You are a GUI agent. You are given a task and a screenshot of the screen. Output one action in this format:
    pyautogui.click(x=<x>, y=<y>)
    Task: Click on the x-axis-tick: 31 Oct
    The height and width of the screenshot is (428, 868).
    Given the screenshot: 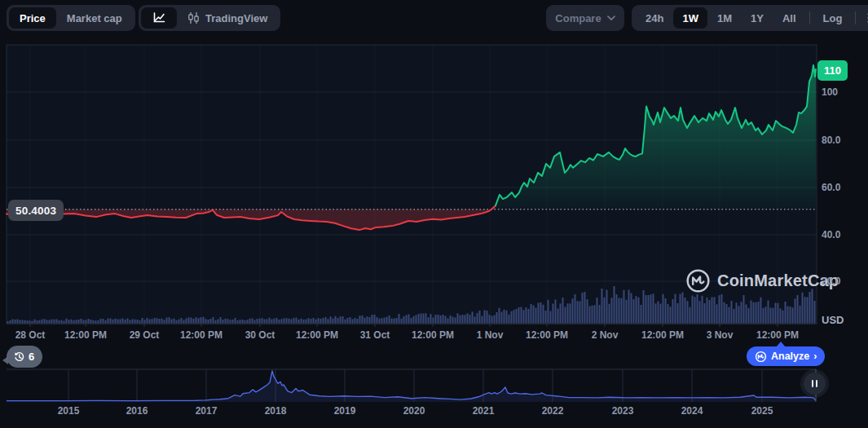 What is the action you would take?
    pyautogui.click(x=375, y=335)
    